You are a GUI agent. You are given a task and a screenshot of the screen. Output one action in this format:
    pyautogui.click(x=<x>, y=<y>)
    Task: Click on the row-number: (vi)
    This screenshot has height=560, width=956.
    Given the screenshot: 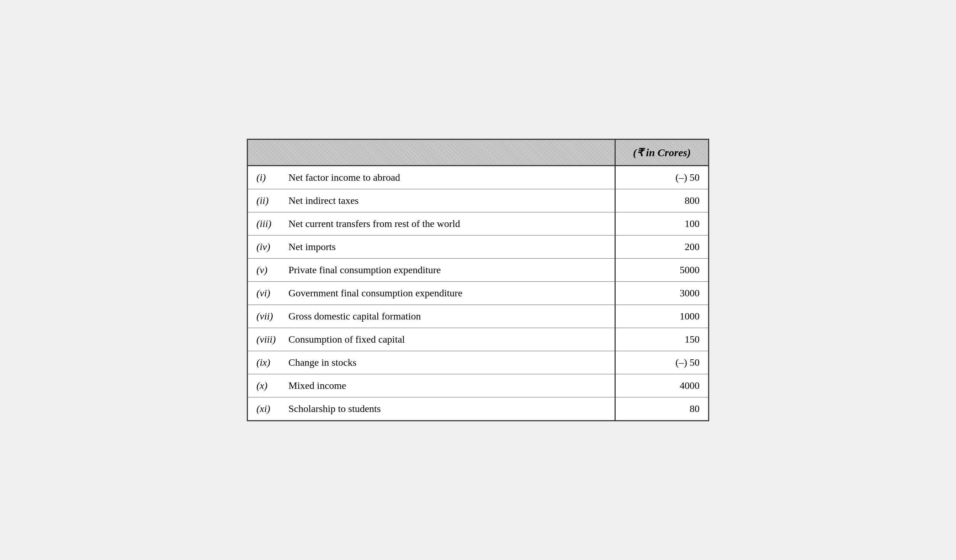 What is the action you would take?
    pyautogui.click(x=272, y=293)
    